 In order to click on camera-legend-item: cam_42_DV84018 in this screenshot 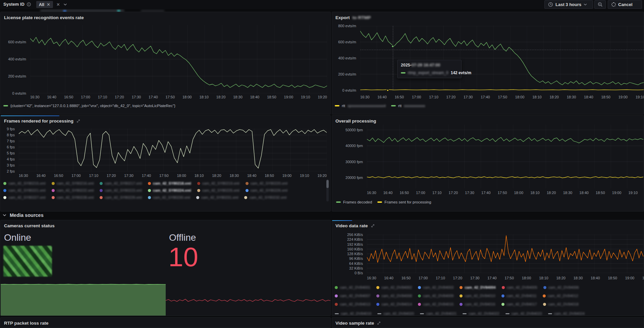, I will do `click(561, 304)`.